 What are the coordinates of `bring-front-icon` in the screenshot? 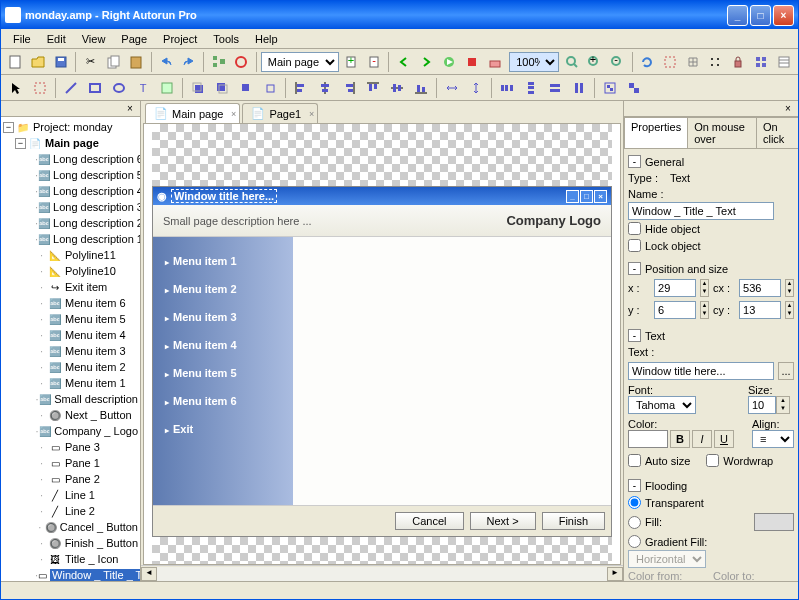 It's located at (198, 88).